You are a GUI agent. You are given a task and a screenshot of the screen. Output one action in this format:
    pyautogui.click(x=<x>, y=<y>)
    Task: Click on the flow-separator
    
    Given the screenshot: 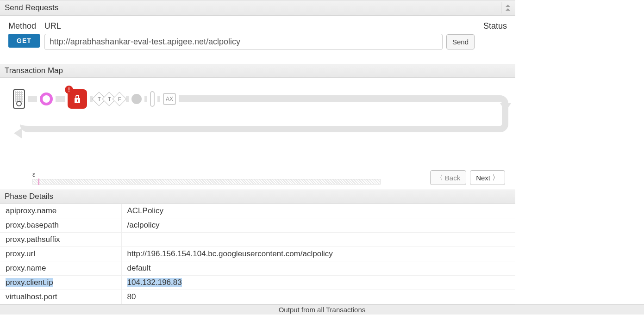 What is the action you would take?
    pyautogui.click(x=152, y=99)
    